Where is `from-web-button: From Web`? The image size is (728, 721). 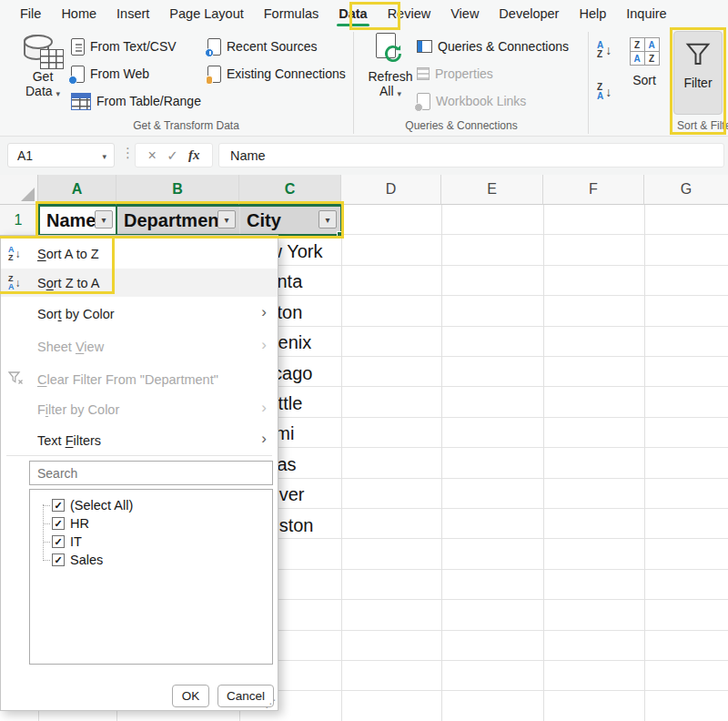
from-web-button: From Web is located at coordinates (110, 74).